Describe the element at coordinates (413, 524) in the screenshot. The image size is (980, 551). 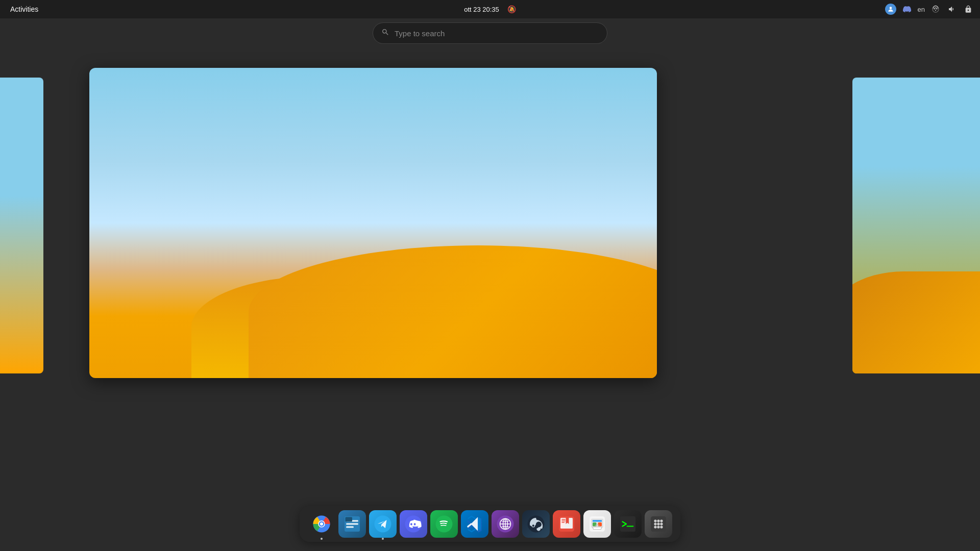
I see `discord-icon` at that location.